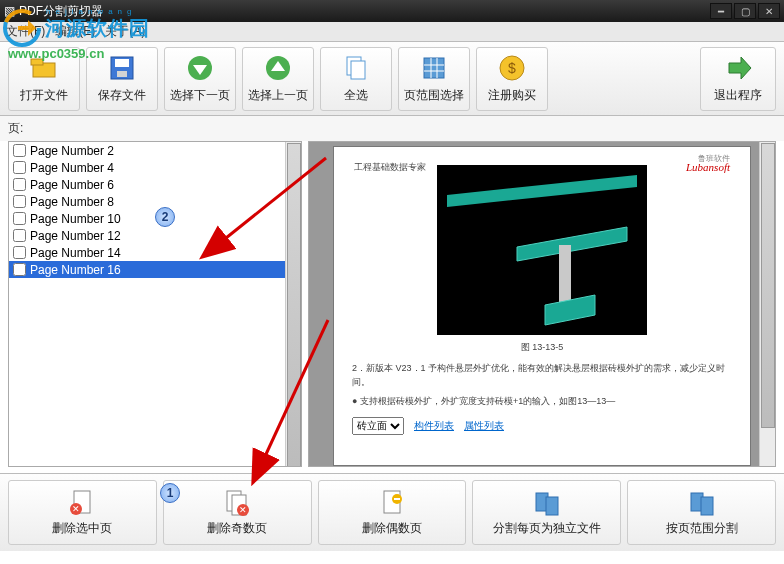 The height and width of the screenshot is (564, 784). What do you see at coordinates (200, 79) in the screenshot?
I see `next-page-button: 选择下一页` at bounding box center [200, 79].